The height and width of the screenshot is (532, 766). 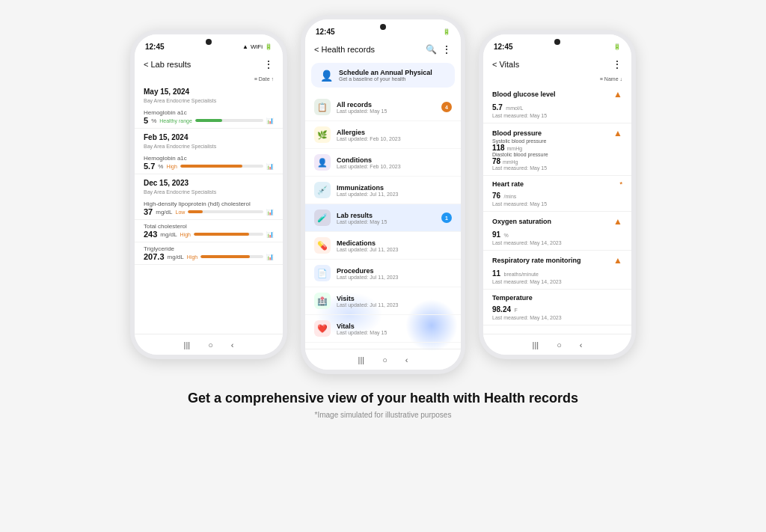 What do you see at coordinates (447, 31) in the screenshot?
I see `status-icons-2: 🔋` at bounding box center [447, 31].